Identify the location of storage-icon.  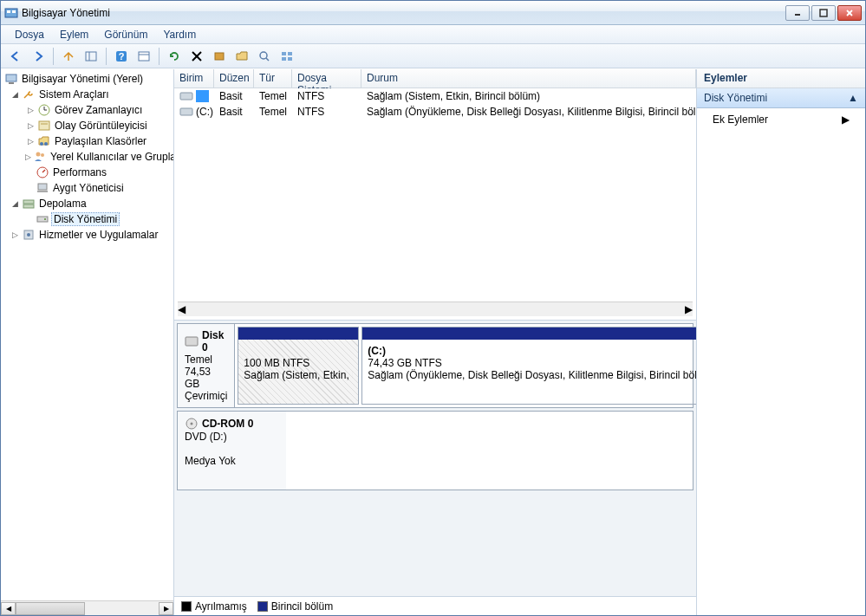
(29, 204).